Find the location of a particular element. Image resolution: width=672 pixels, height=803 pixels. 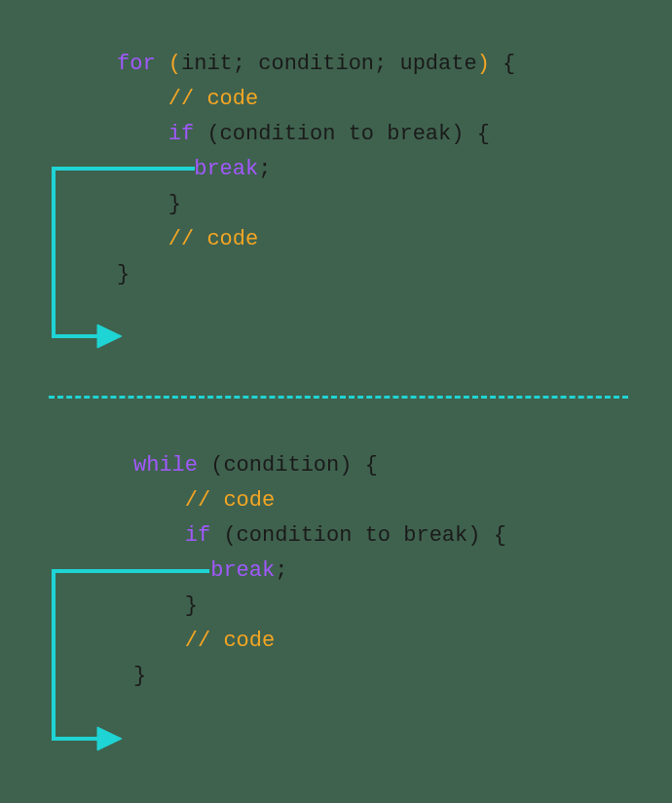

paren-open: ( is located at coordinates (168, 64).